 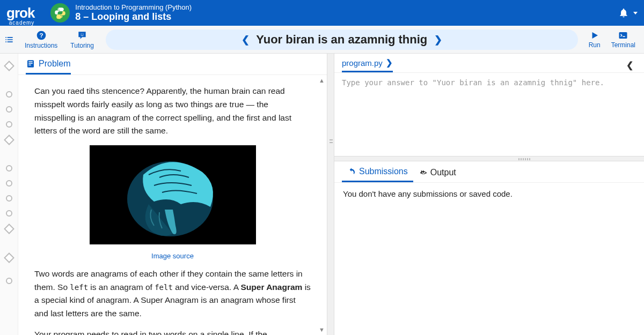 What do you see at coordinates (341, 40) in the screenshot?
I see `slide-title: Yuor biran is an azamnig thnig` at bounding box center [341, 40].